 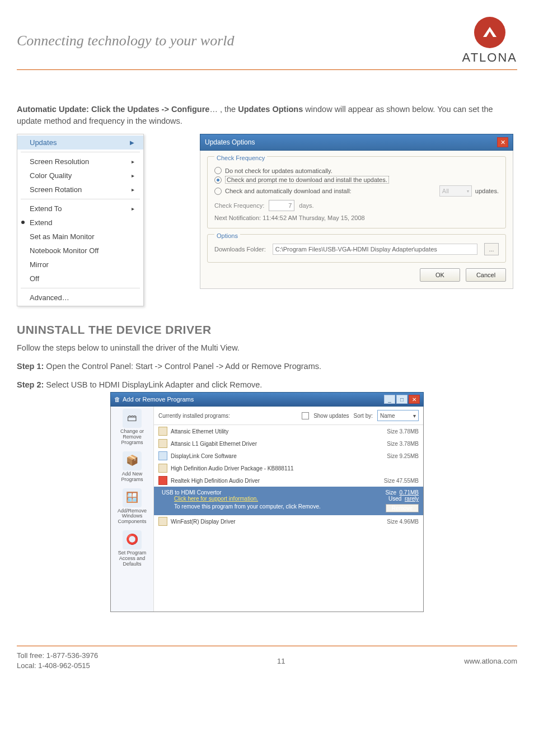 I want to click on header-divider, so click(x=267, y=69).